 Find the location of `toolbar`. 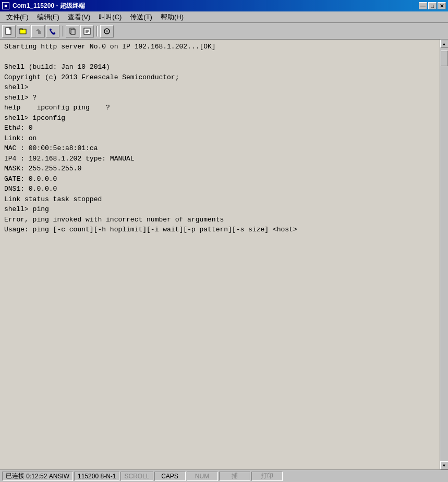

toolbar is located at coordinates (224, 31).